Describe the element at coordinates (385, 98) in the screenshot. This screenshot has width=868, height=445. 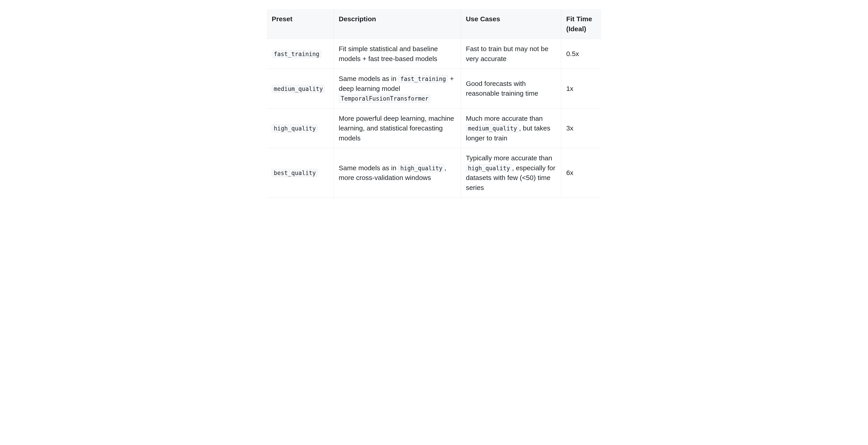
I see `inline-code: TemporalFusionTransformer` at that location.